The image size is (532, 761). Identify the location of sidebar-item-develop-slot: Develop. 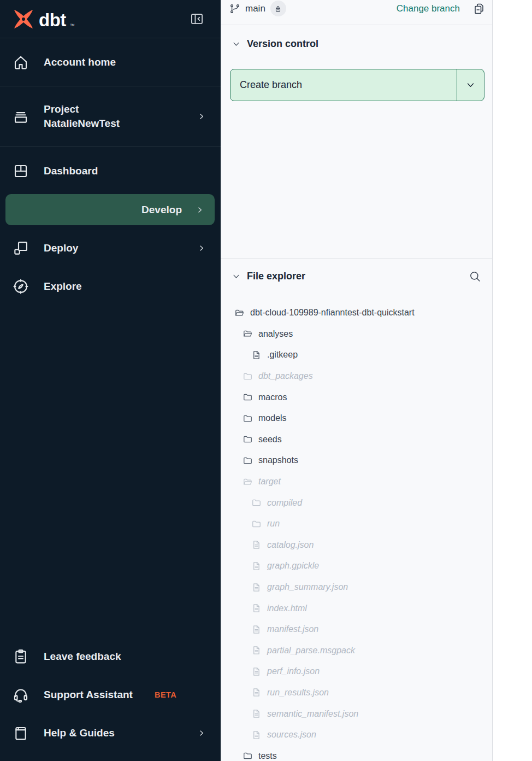
(110, 210).